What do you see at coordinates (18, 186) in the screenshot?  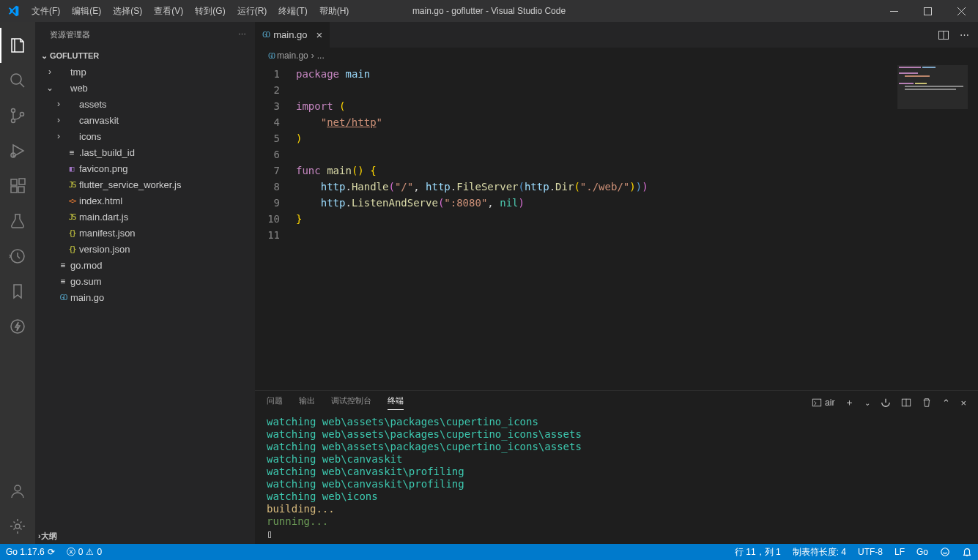 I see `extensions-icon` at bounding box center [18, 186].